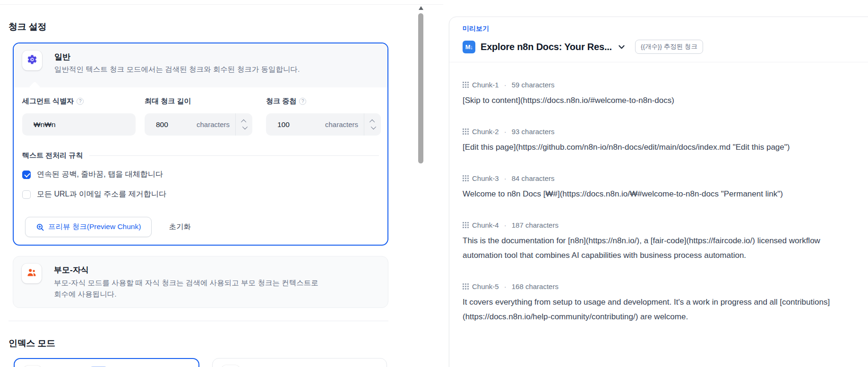  What do you see at coordinates (659, 94) in the screenshot?
I see `chunk-item: Chunk-1 · 59 characters [Skip to content…` at bounding box center [659, 94].